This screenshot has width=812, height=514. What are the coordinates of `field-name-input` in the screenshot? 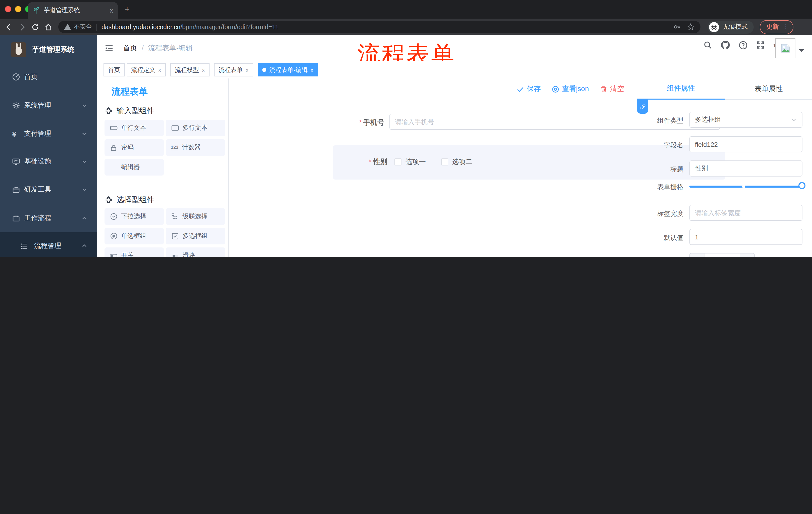 It's located at (746, 144).